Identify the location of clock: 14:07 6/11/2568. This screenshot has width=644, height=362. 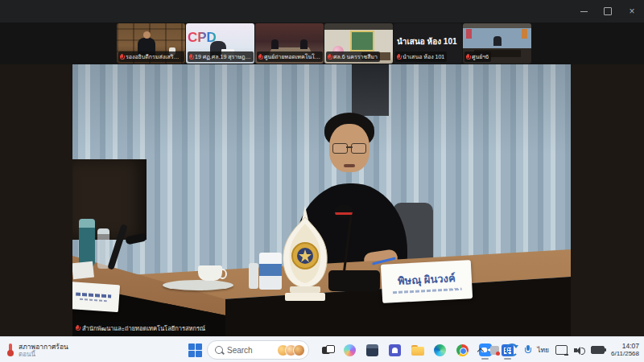
(625, 350).